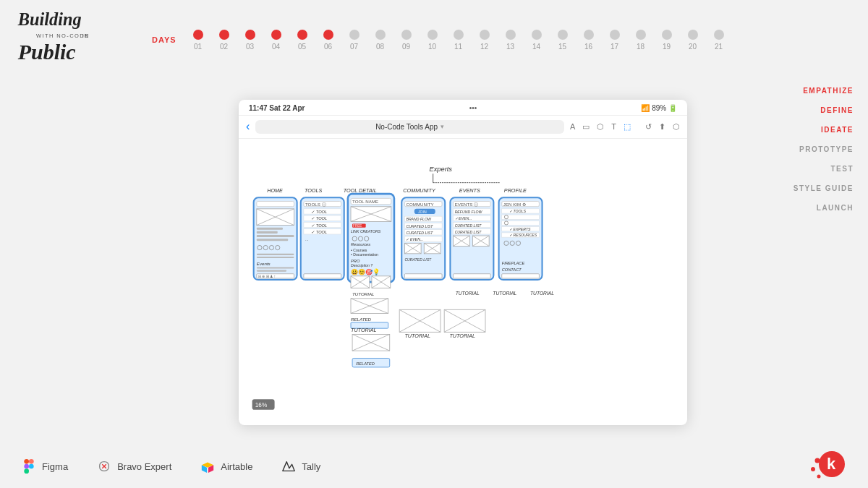 The height and width of the screenshot is (488, 868). Describe the element at coordinates (366, 231) in the screenshot. I see `svg-text: LINK CREATORS` at that location.